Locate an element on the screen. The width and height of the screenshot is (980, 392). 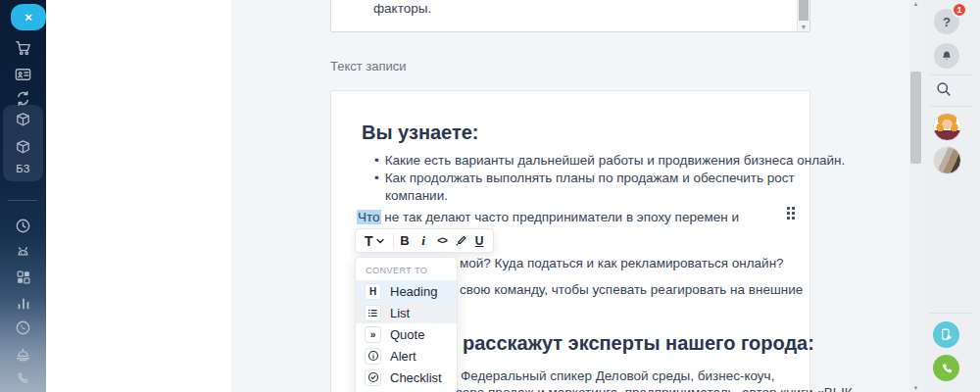
call-history-icon is located at coordinates (24, 327).